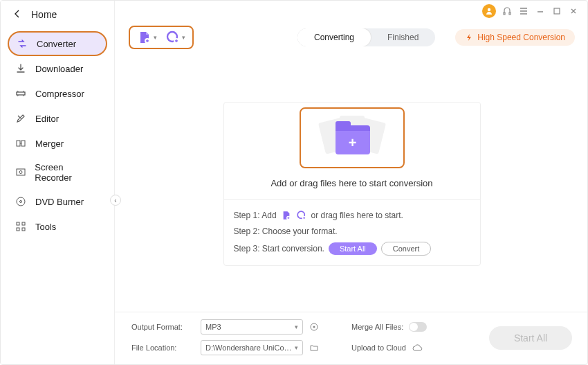 The image size is (588, 365). What do you see at coordinates (50, 144) in the screenshot?
I see `sidebar-item-label: Merger` at bounding box center [50, 144].